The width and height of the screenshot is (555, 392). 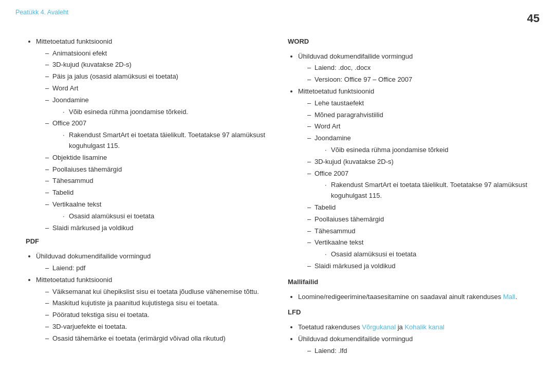 What do you see at coordinates (164, 112) in the screenshot?
I see `list-item: Võib esineda rühma joondamise tõrkeid.` at bounding box center [164, 112].